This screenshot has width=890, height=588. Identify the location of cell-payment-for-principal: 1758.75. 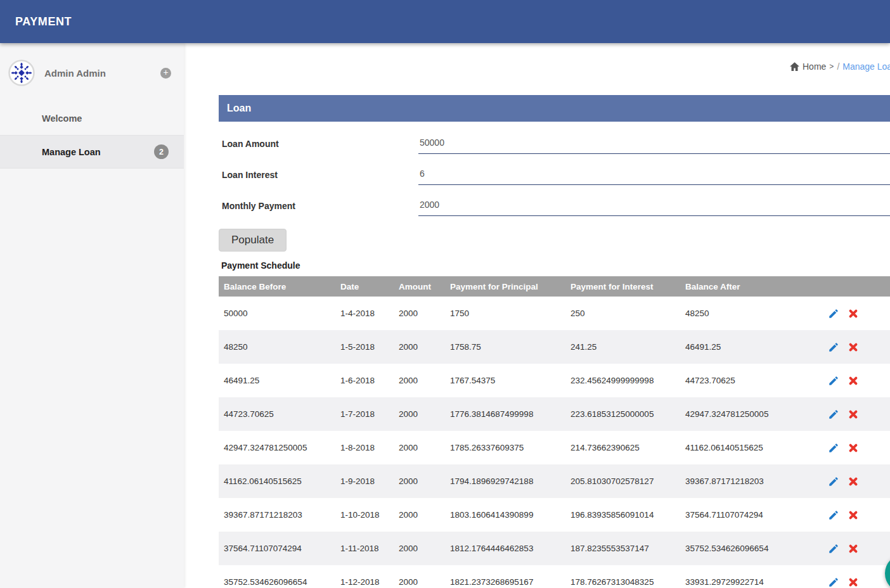
(505, 347).